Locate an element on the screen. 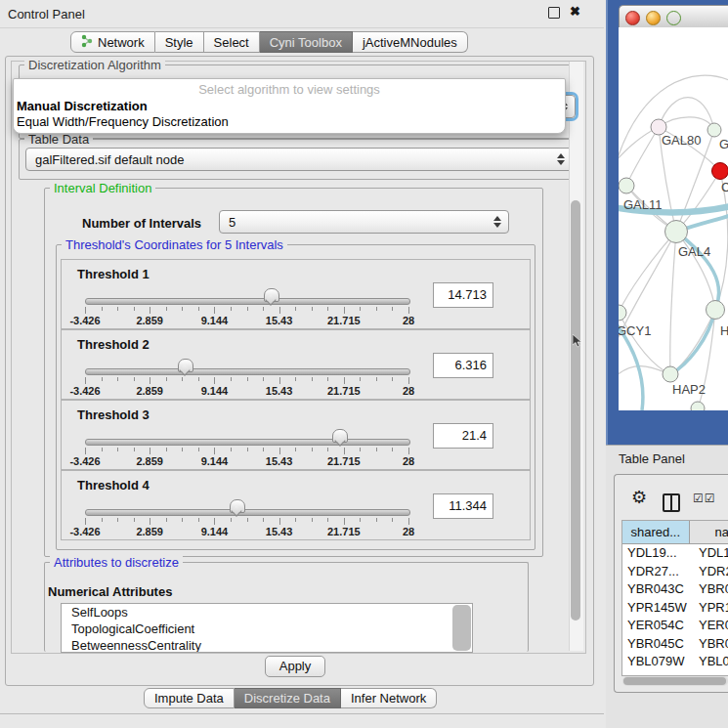  cell-name: YDL1 is located at coordinates (711, 553).